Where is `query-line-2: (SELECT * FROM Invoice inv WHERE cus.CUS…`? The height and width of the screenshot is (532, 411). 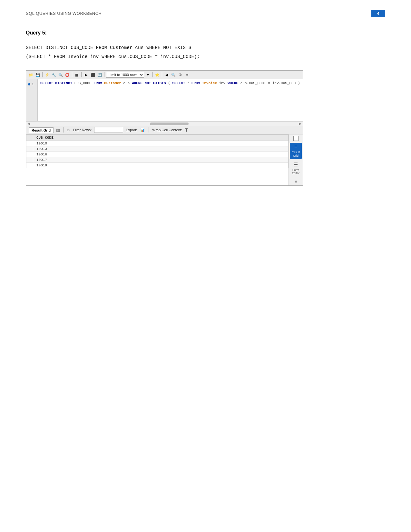
query-line-2: (SELECT * FROM Invoice inv WHERE cus.CUS… is located at coordinates (206, 57).